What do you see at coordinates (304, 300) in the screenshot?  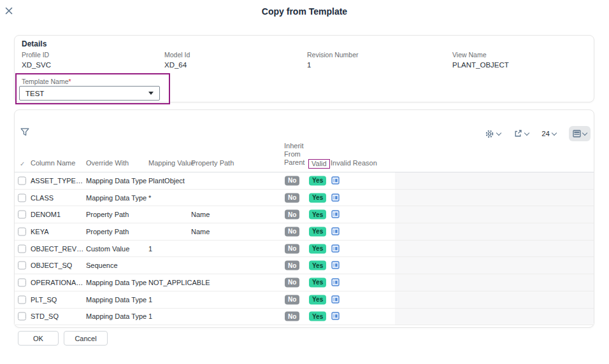 I see `table-row: PLT_SQMapping Data Type1NoYes` at bounding box center [304, 300].